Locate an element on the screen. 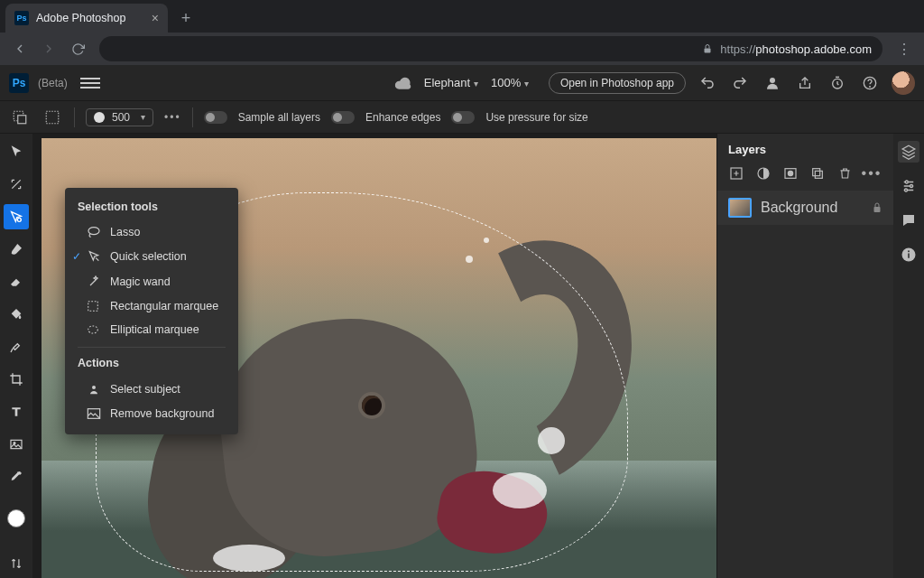  flyout-action-remove-background: Remove background is located at coordinates (152, 414).